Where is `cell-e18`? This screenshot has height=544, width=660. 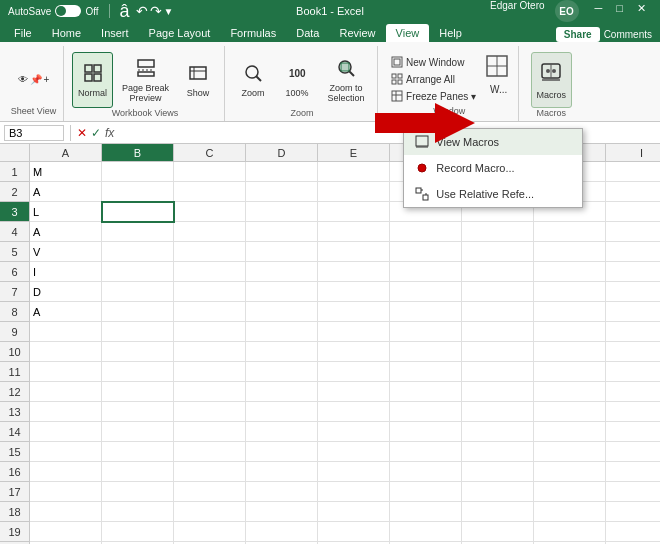
cell-e18 is located at coordinates (354, 512).